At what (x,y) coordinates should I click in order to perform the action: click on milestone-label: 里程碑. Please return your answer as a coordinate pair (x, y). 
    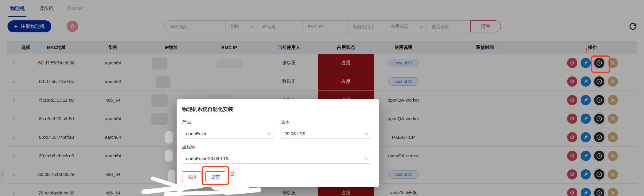
    Looking at the image, I should click on (277, 147).